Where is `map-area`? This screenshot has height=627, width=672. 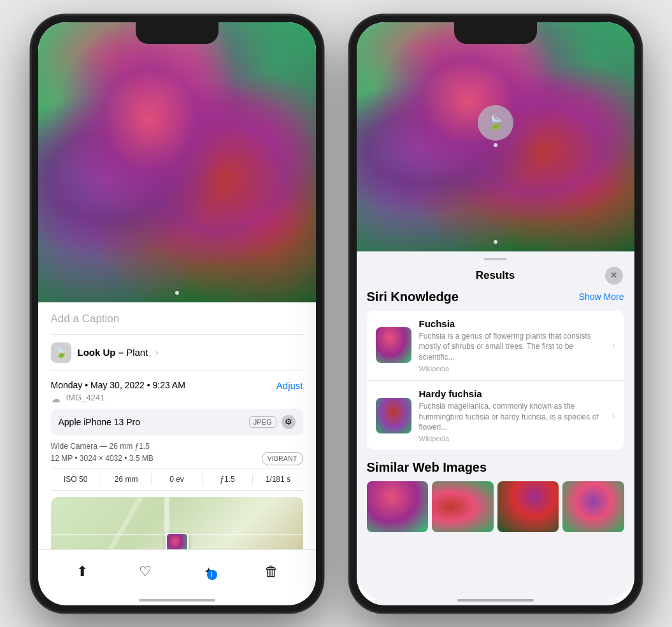
map-area is located at coordinates (177, 523).